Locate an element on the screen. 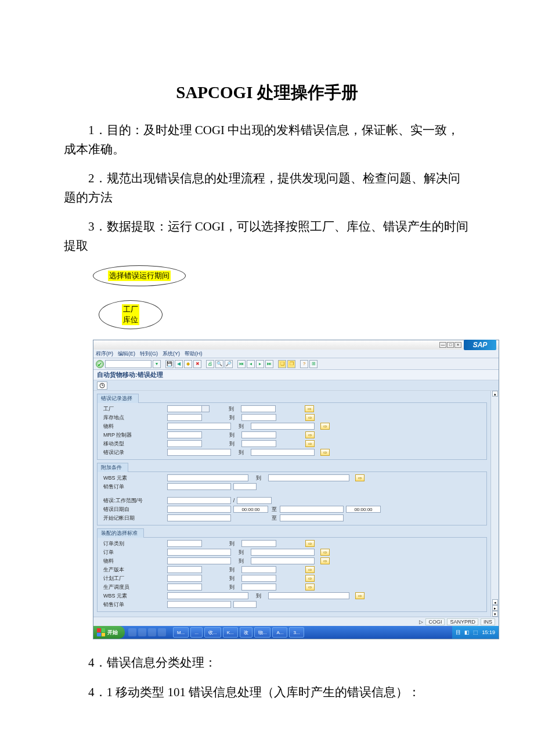  close-button: × is located at coordinates (458, 345).